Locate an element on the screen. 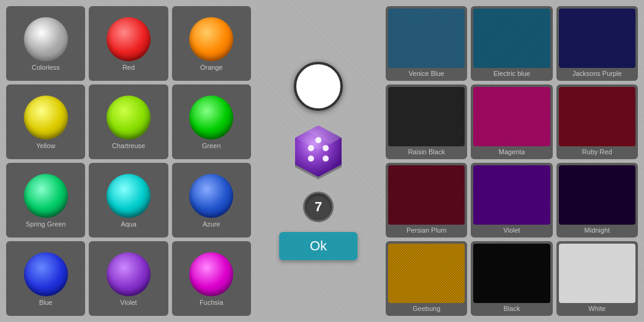 This screenshot has width=644, height=322. fabric-color-midnight: Midnight is located at coordinates (597, 200).